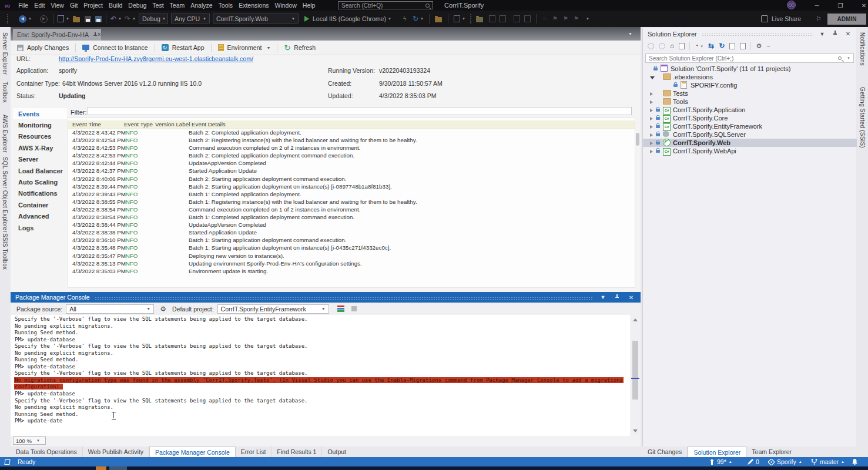  What do you see at coordinates (138, 5) in the screenshot?
I see `menu-item: Debug` at bounding box center [138, 5].